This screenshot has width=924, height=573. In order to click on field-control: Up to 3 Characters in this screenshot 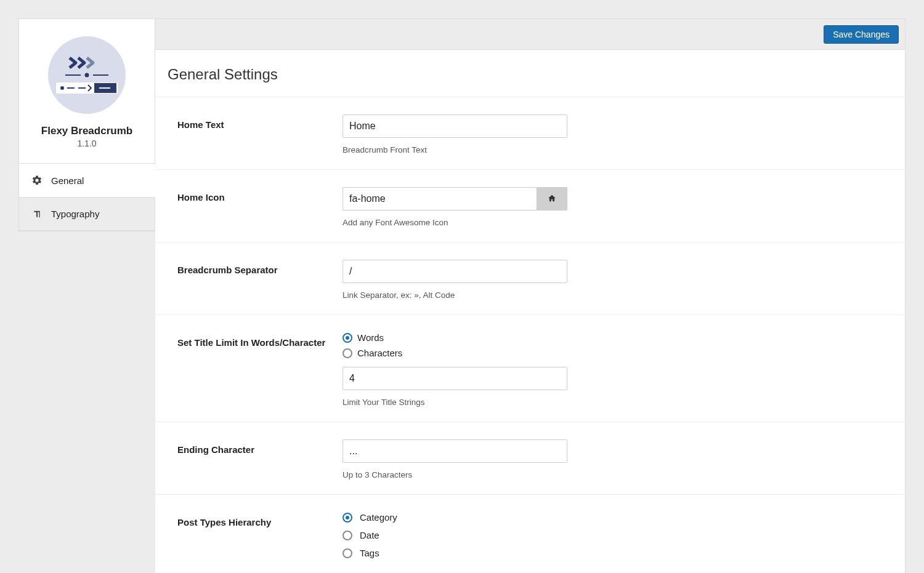, I will do `click(623, 459)`.